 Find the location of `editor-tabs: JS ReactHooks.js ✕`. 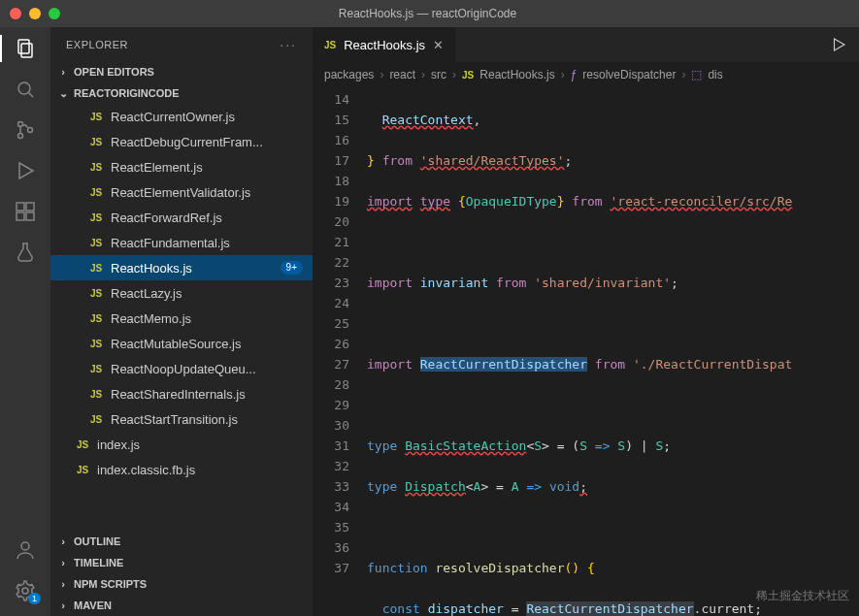

editor-tabs: JS ReactHooks.js ✕ is located at coordinates (586, 45).